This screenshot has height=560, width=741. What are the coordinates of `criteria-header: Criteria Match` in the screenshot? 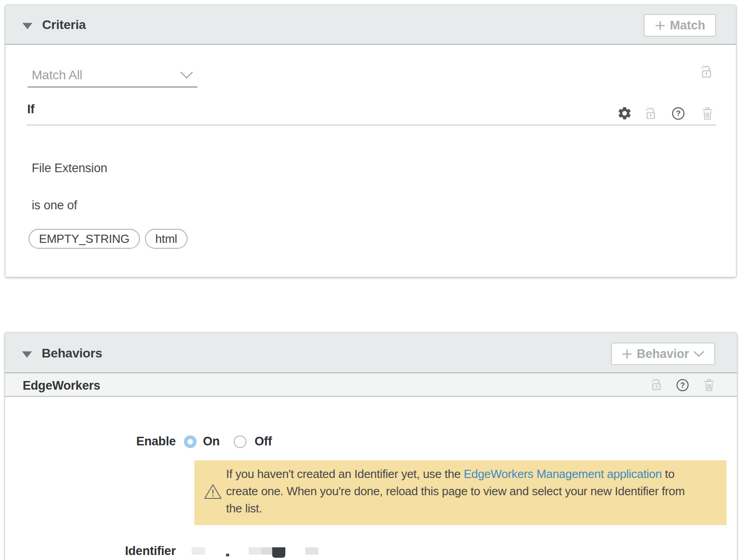 It's located at (370, 25).